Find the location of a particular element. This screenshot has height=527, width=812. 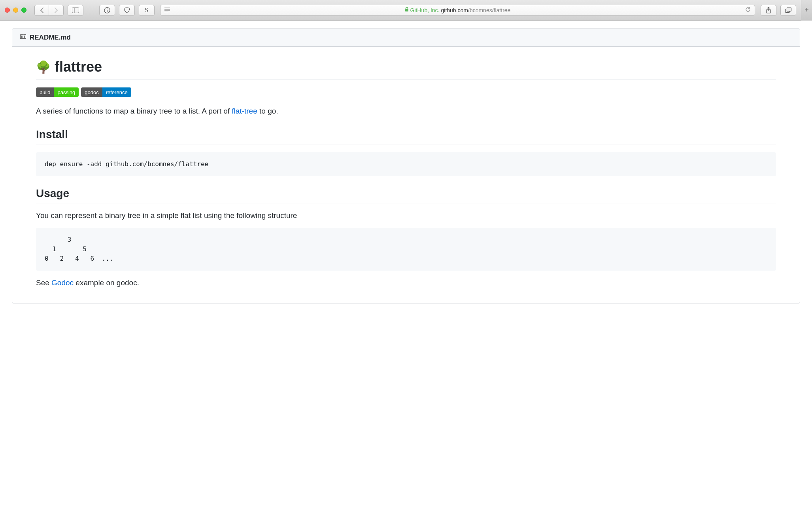

tabs-button is located at coordinates (788, 10).